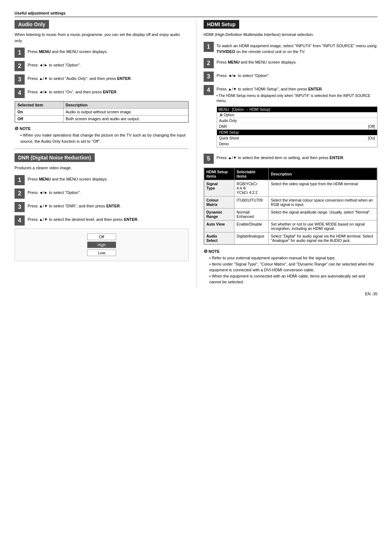  I want to click on hdmi-menu-dnr-label: DNR, so click(223, 126).